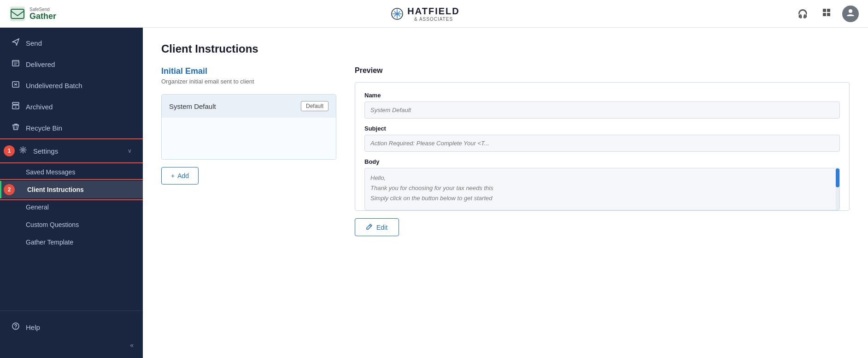 The height and width of the screenshot is (358, 868). I want to click on sidebar-item-recycle-bin: Recycle Bin, so click(71, 128).